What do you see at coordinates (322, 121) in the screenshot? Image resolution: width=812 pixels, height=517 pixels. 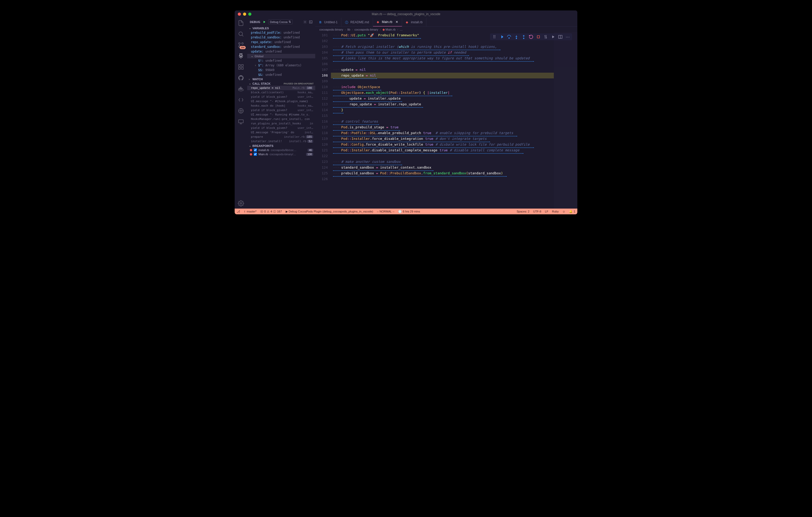 I see `line-number: 116` at bounding box center [322, 121].